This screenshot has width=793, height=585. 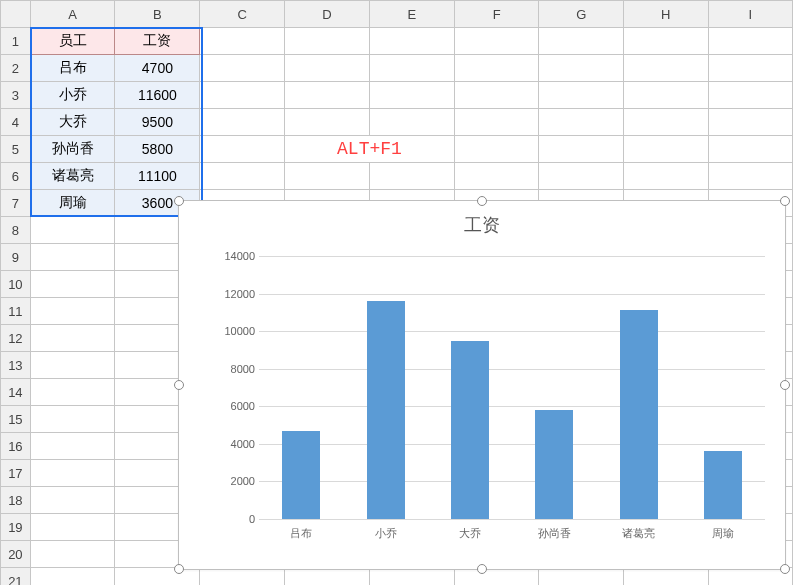 I want to click on resize-handle-sw, so click(x=179, y=569).